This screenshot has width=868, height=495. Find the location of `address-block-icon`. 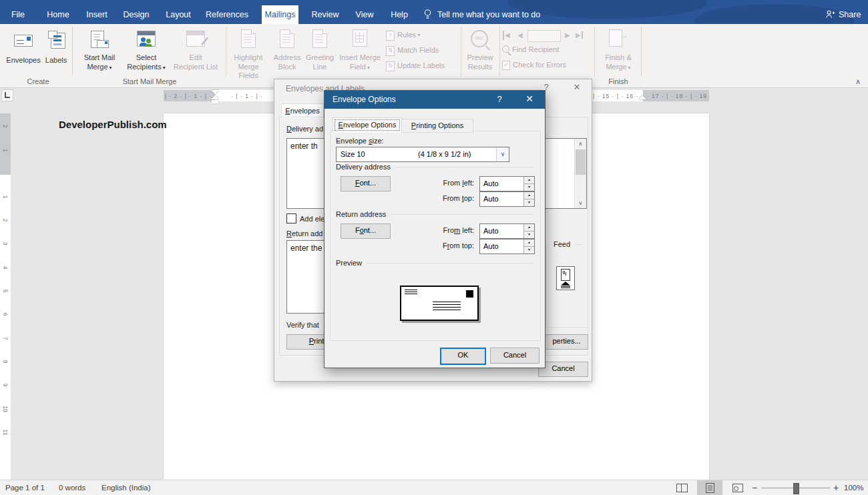

address-block-icon is located at coordinates (287, 39).